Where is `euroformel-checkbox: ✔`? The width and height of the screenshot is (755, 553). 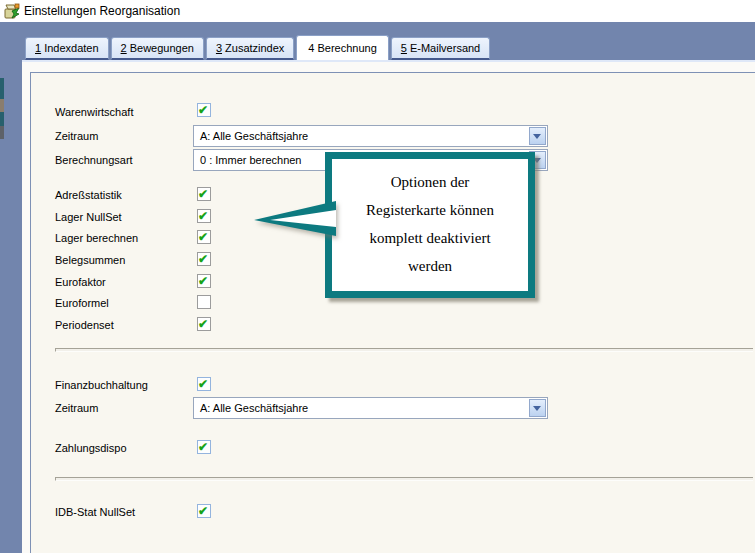
euroformel-checkbox: ✔ is located at coordinates (204, 302).